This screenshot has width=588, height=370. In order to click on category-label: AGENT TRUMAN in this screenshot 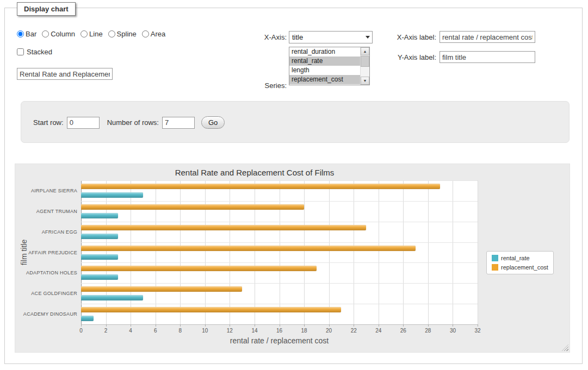, I will do `click(46, 211)`.